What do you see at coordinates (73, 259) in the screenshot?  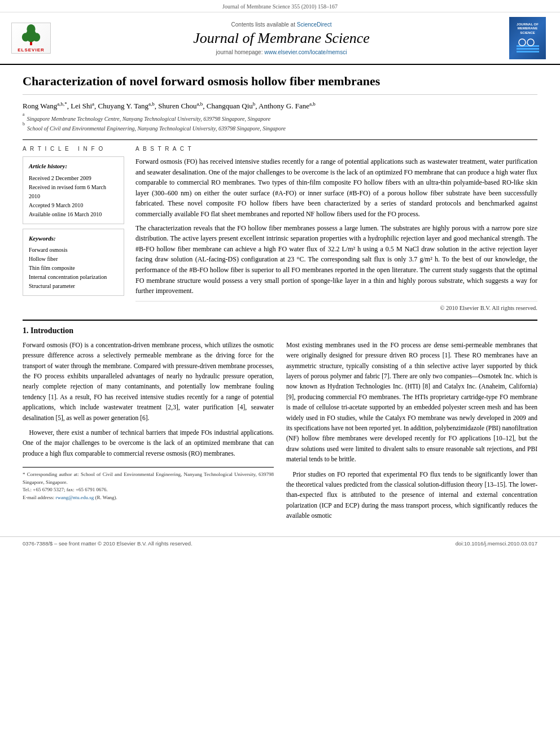 I see `keyword-2: Hollow fiber` at bounding box center [73, 259].